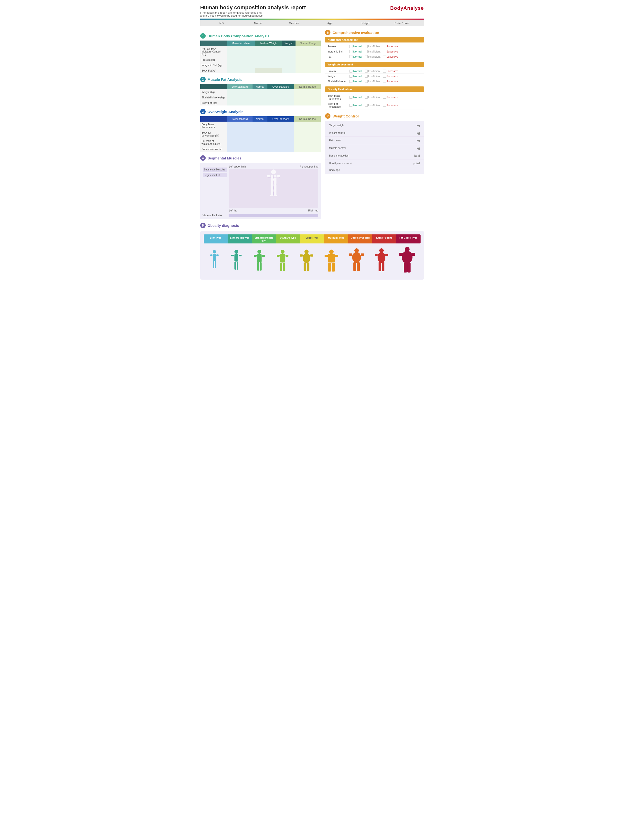  I want to click on seg-label-muscles: Segmental Muscles, so click(215, 170).